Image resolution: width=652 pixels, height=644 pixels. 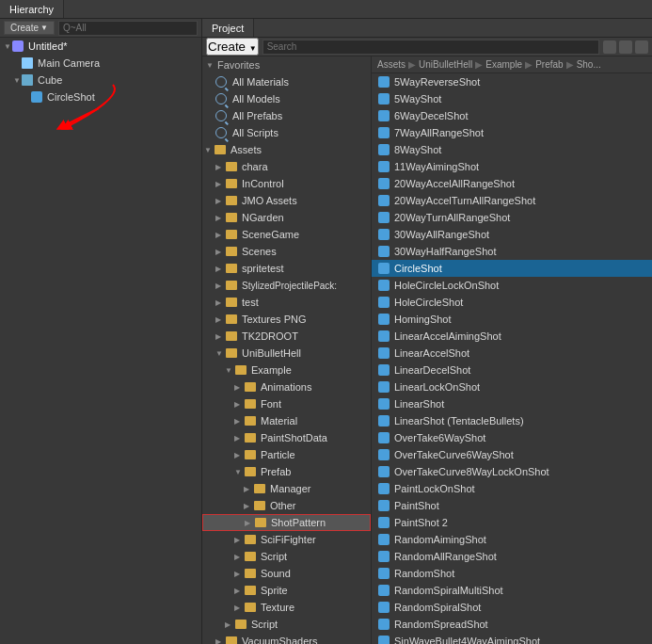 I want to click on folder-other: Other, so click(x=286, y=506).